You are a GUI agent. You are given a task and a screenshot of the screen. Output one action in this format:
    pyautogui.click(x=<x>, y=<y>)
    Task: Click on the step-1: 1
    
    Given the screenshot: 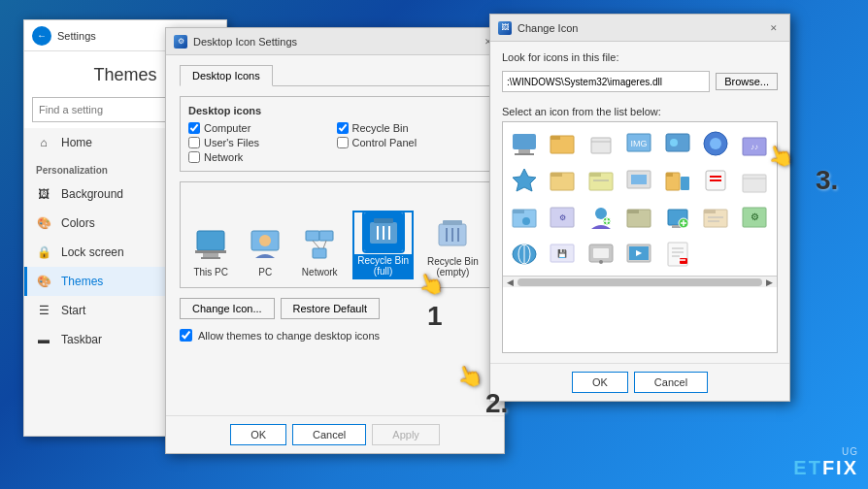 What is the action you would take?
    pyautogui.click(x=435, y=316)
    